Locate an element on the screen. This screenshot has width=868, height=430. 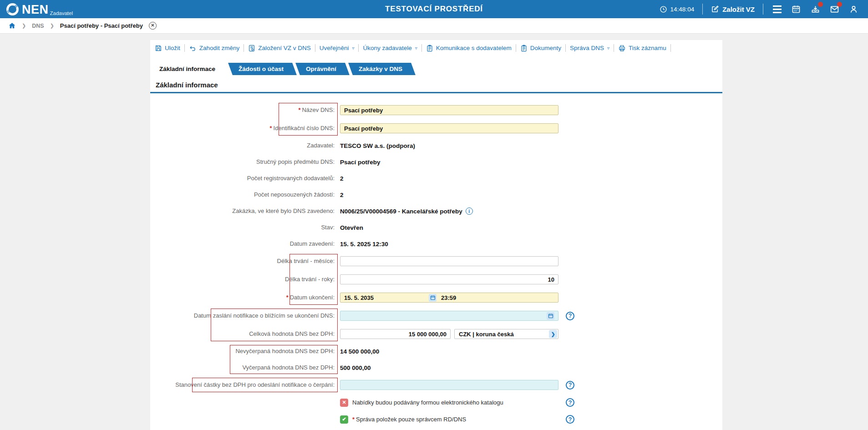
person-icon is located at coordinates (854, 9).